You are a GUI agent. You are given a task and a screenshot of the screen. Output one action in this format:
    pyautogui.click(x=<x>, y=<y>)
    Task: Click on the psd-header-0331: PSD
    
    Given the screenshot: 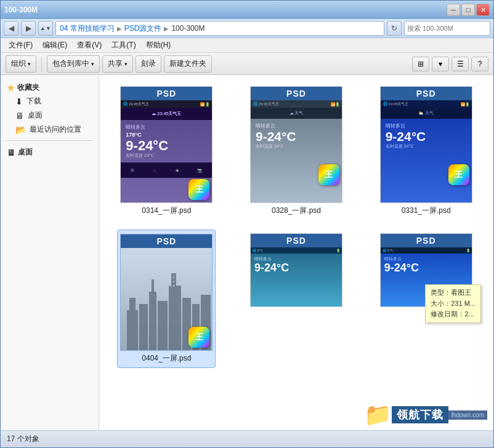 What is the action you would take?
    pyautogui.click(x=426, y=94)
    